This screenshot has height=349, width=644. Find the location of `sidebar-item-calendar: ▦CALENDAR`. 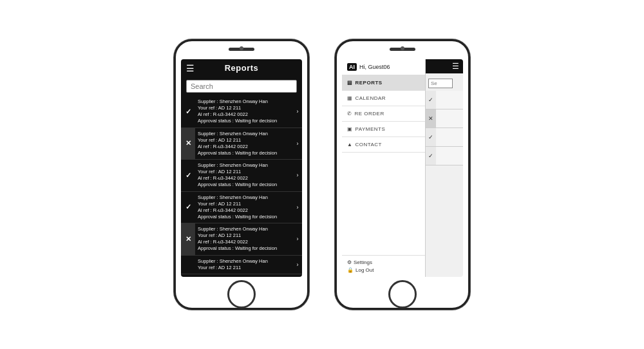

sidebar-item-calendar: ▦CALENDAR is located at coordinates (384, 99).